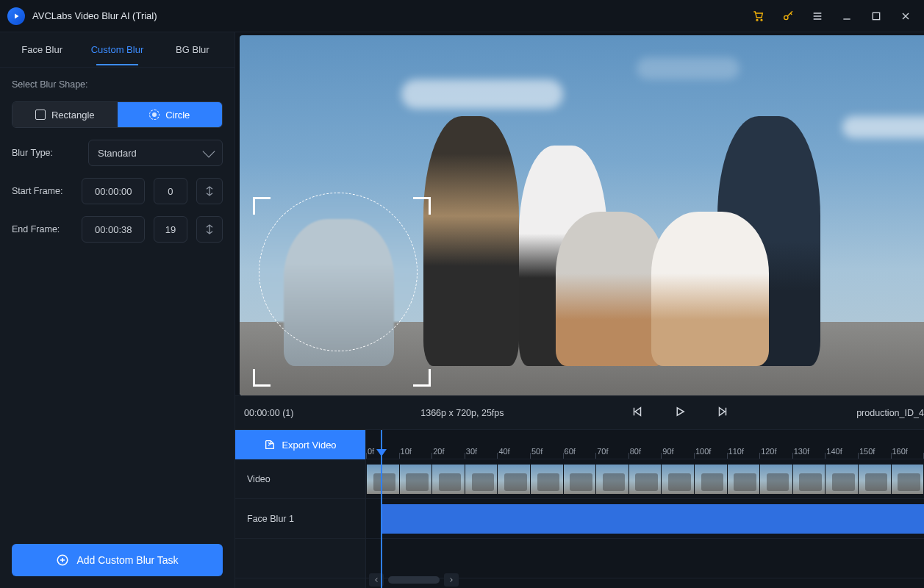 Image resolution: width=924 pixels, height=588 pixels. Describe the element at coordinates (382, 509) in the screenshot. I see `playhead` at that location.